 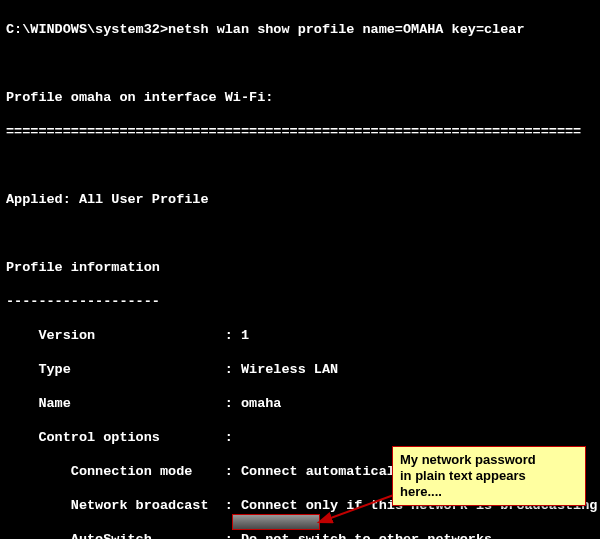 I want to click on kv-line: Control options :, so click(x=300, y=438).